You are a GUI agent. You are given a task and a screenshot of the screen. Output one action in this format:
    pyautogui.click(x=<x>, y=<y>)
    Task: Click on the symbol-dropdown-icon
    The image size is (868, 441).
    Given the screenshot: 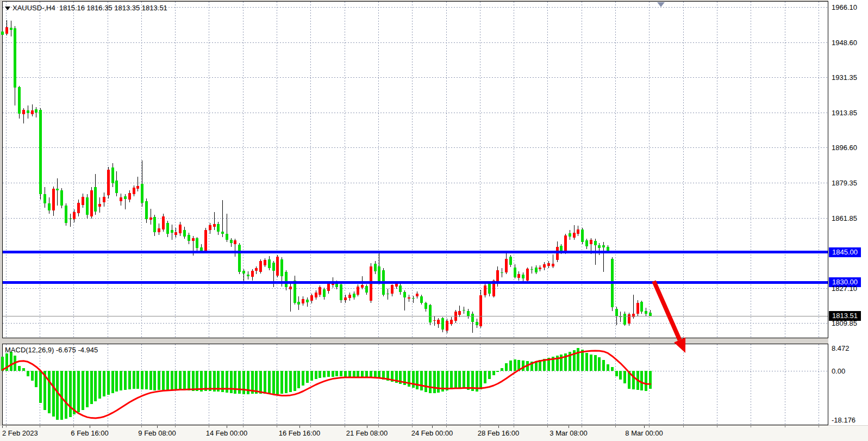 What is the action you would take?
    pyautogui.click(x=8, y=9)
    